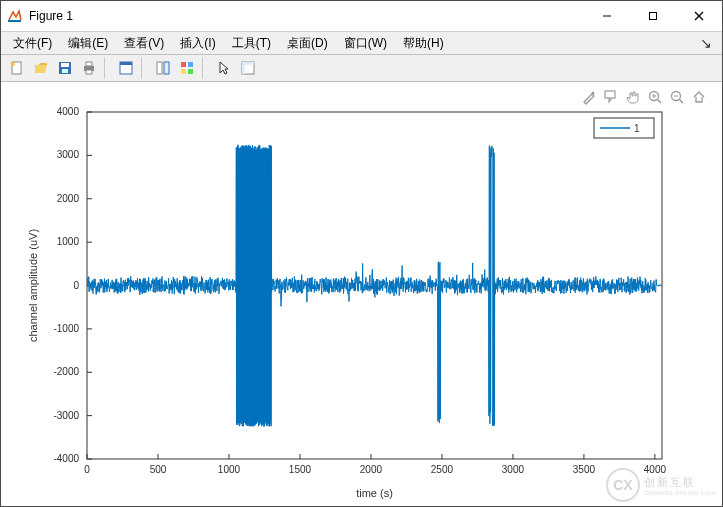 The height and width of the screenshot is (507, 723). I want to click on svg-text: 4000, so click(68, 112).